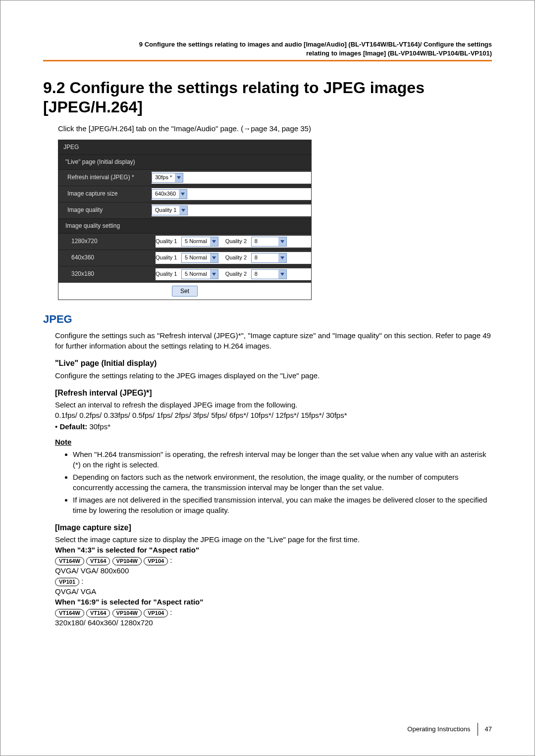 This screenshot has width=535, height=756. I want to click on panel-row-quality: Image quality Quality 1, so click(185, 211).